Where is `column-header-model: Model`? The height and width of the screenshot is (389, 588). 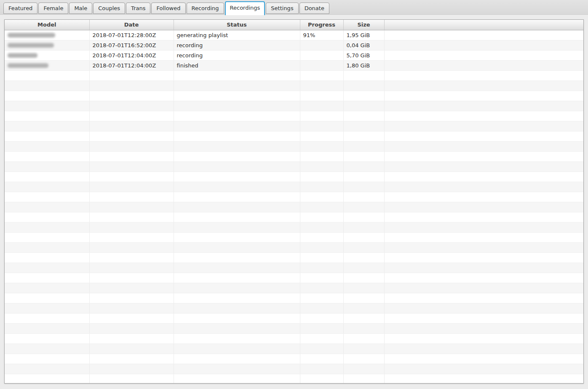
column-header-model: Model is located at coordinates (47, 25).